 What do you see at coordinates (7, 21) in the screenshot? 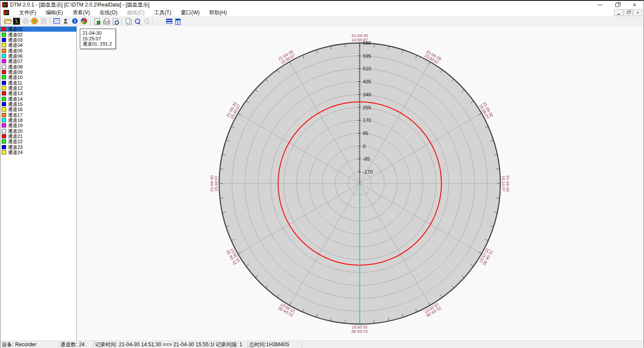
I see `open-file-button` at bounding box center [7, 21].